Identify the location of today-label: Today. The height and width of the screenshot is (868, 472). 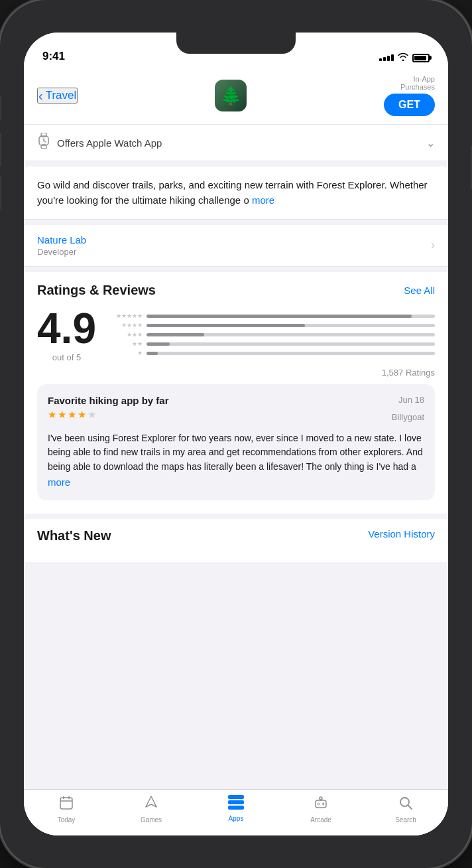
(66, 820).